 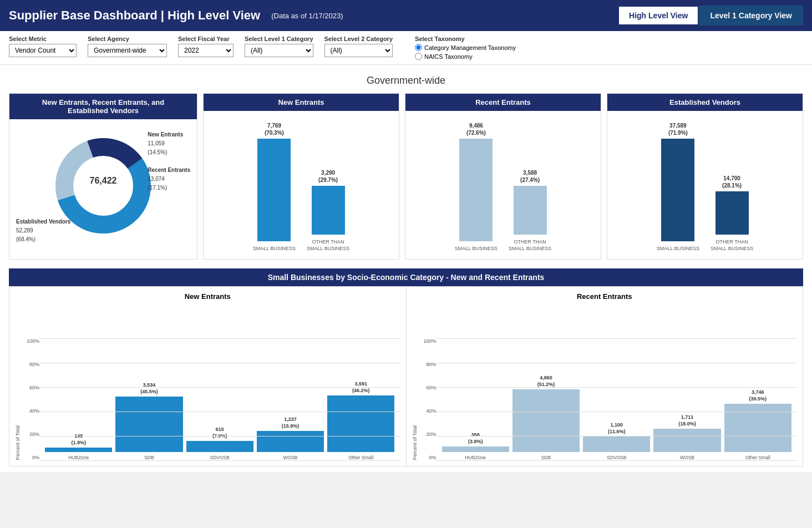 I want to click on taxonomy-naics-label: NAICS Taxonomy, so click(x=448, y=57).